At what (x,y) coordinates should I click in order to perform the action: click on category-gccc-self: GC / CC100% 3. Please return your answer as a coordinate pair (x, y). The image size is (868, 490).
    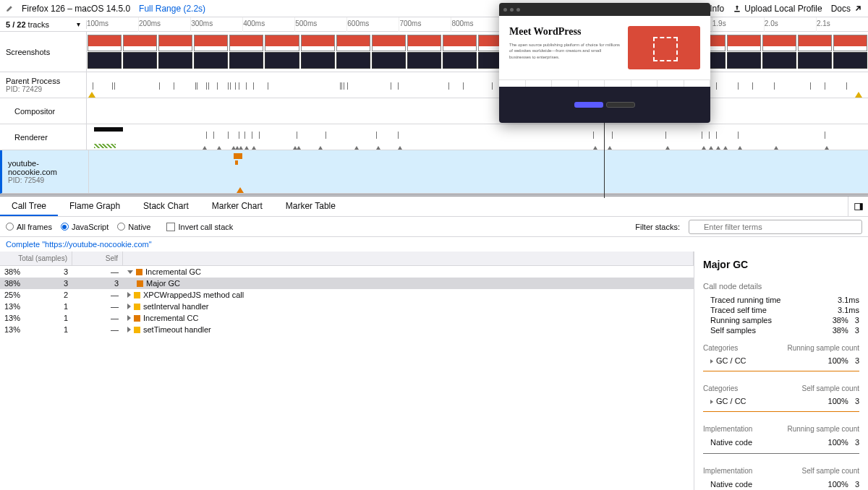
    Looking at the image, I should click on (781, 401).